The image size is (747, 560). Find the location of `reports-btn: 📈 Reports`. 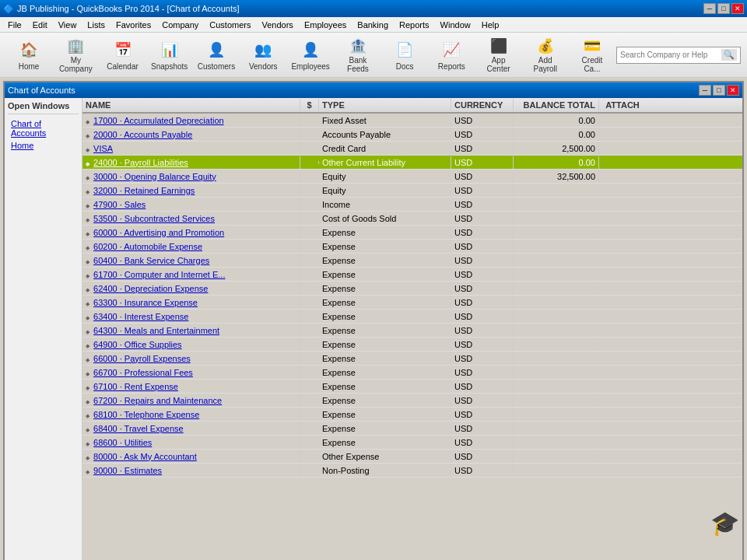

reports-btn: 📈 Reports is located at coordinates (451, 55).